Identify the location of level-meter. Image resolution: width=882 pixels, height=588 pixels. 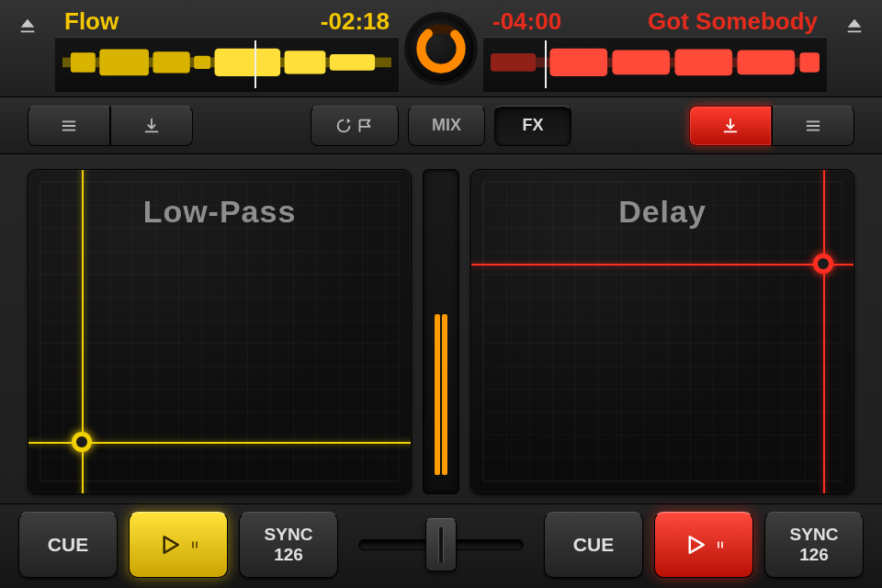
(441, 332).